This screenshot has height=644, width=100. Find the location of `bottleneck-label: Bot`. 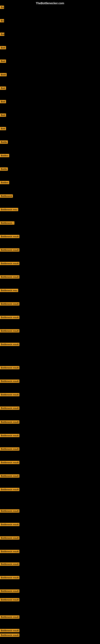

bottleneck-label: Bot is located at coordinates (2, 34).